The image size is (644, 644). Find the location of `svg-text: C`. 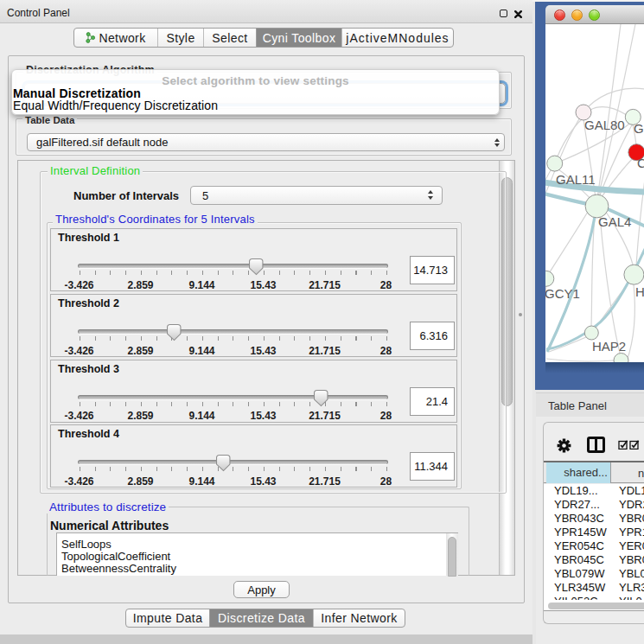

svg-text: C is located at coordinates (641, 163).